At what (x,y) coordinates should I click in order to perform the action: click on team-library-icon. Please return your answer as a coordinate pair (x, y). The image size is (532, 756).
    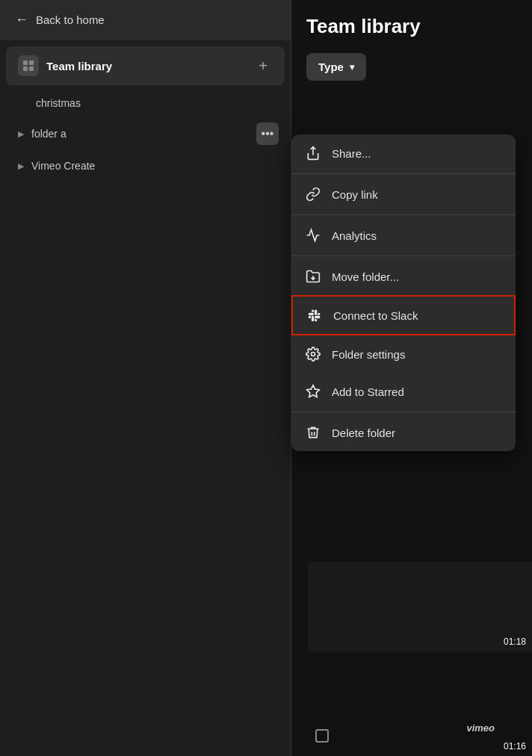
    Looking at the image, I should click on (28, 66).